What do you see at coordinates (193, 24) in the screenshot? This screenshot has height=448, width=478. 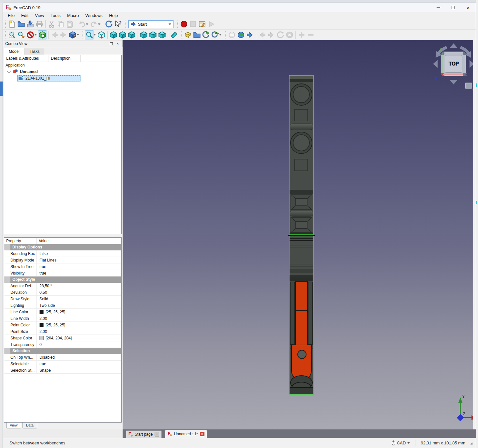 I see `macro-stop-icon` at bounding box center [193, 24].